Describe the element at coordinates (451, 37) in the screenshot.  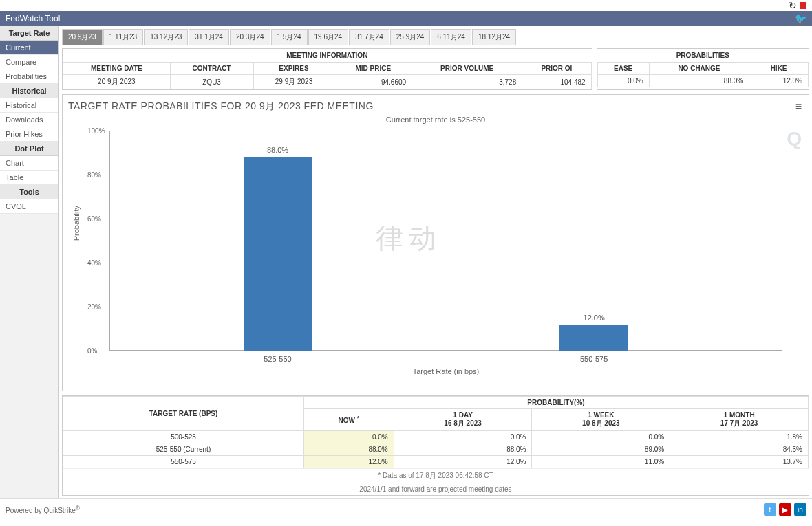
I see `tab-meeting-date: 6 11月24` at that location.